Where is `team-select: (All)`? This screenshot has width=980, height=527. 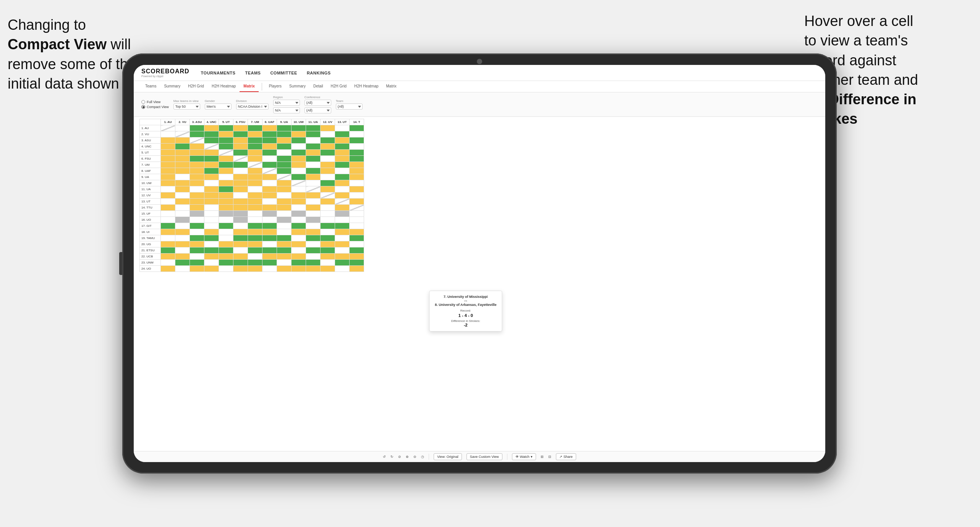 team-select: (All) is located at coordinates (349, 107).